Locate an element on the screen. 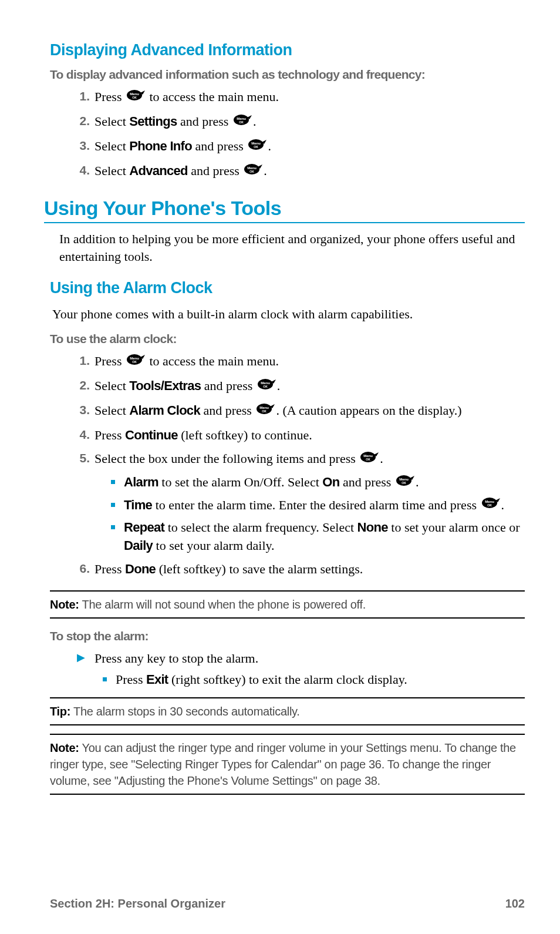 This screenshot has height=934, width=560. sub-alarm: Alarm to set the alarm On/Off. Select On… is located at coordinates (318, 483).